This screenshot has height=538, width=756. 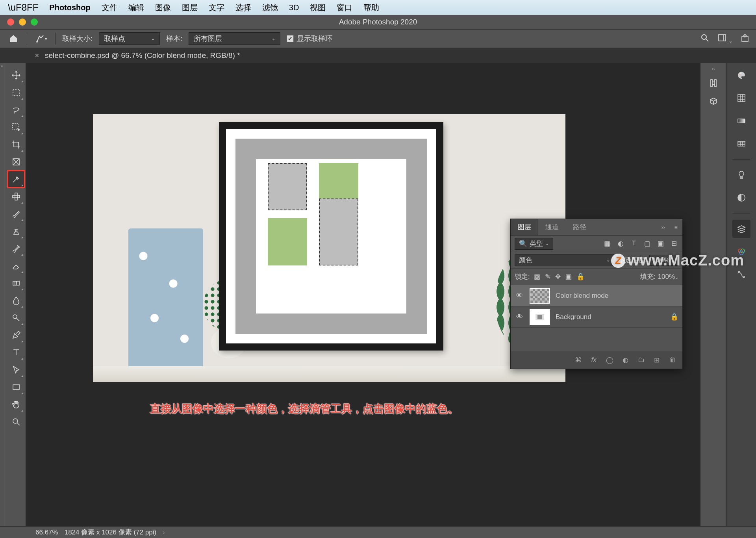 I want to click on menu-image: 图像, so click(x=163, y=8).